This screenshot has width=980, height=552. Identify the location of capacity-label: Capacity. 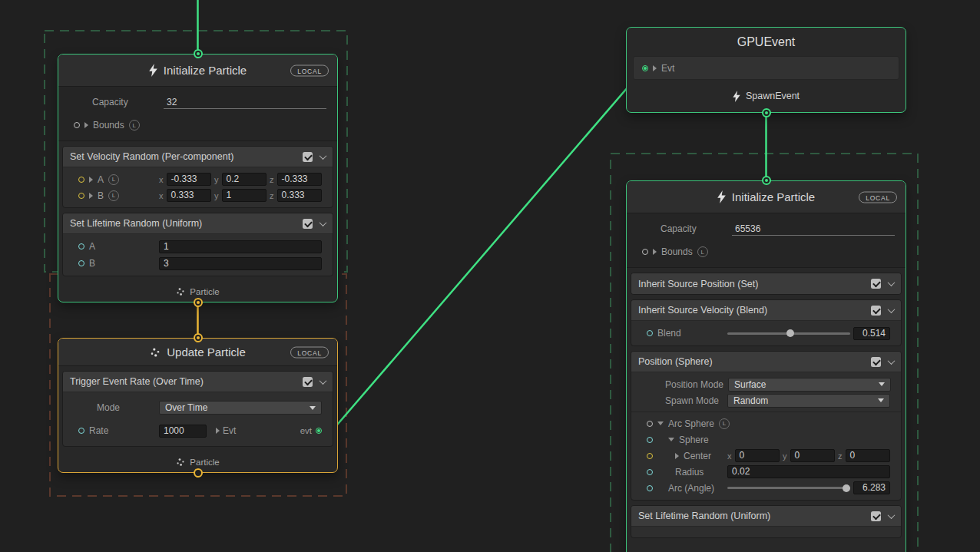
(111, 102).